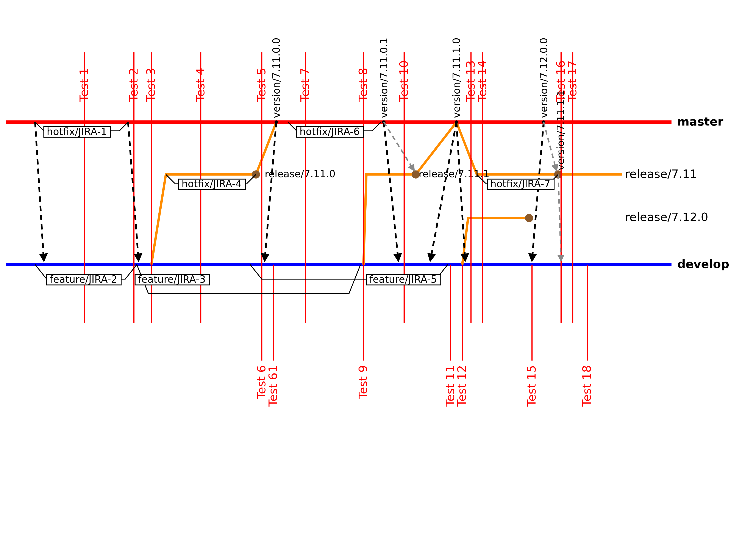  What do you see at coordinates (300, 174) in the screenshot?
I see `label-release-7.11.0: release/7.11.0` at bounding box center [300, 174].